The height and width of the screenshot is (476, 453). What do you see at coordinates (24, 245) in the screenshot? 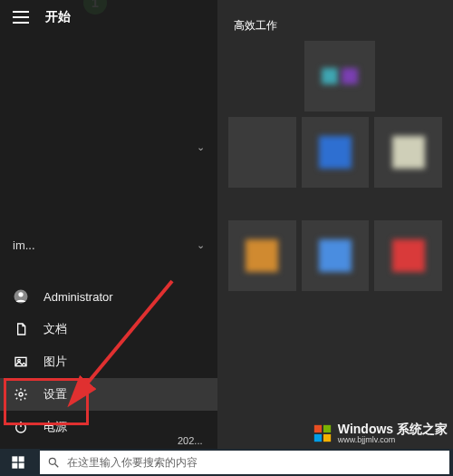
I see `app-item-label: im...` at bounding box center [24, 245].